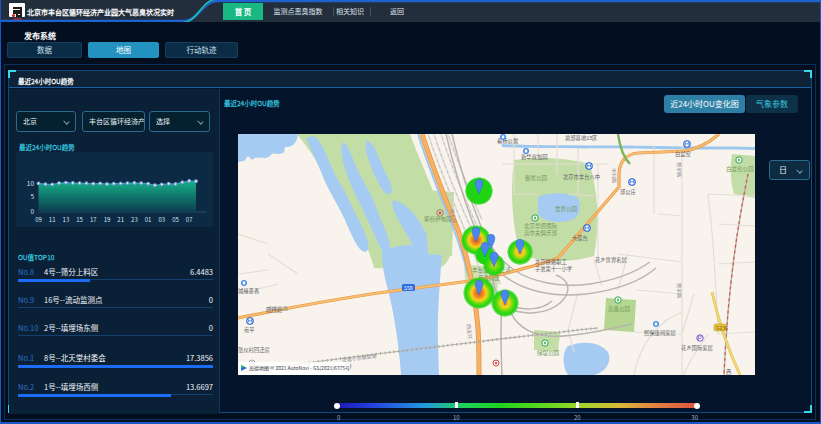 The width and height of the screenshot is (821, 424). Describe the element at coordinates (541, 233) in the screenshot. I see `svg-text: 高尔夫俱乐部` at that location.